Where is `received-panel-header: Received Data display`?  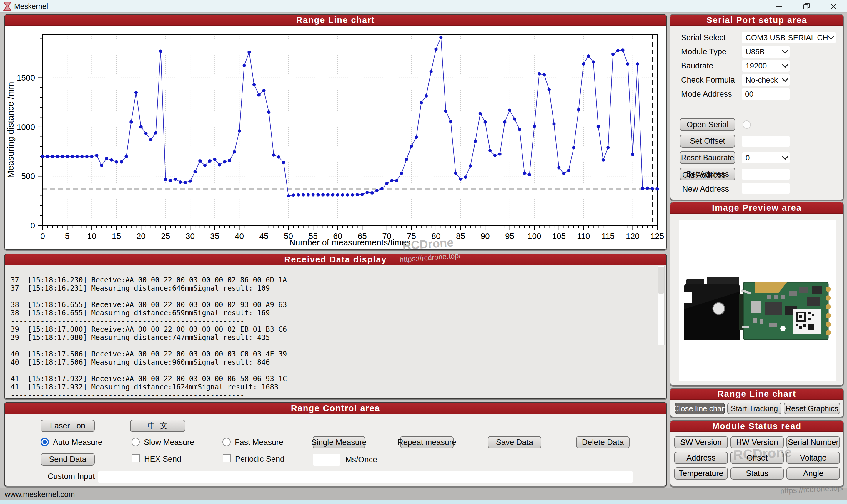
received-panel-header: Received Data display is located at coordinates (336, 259).